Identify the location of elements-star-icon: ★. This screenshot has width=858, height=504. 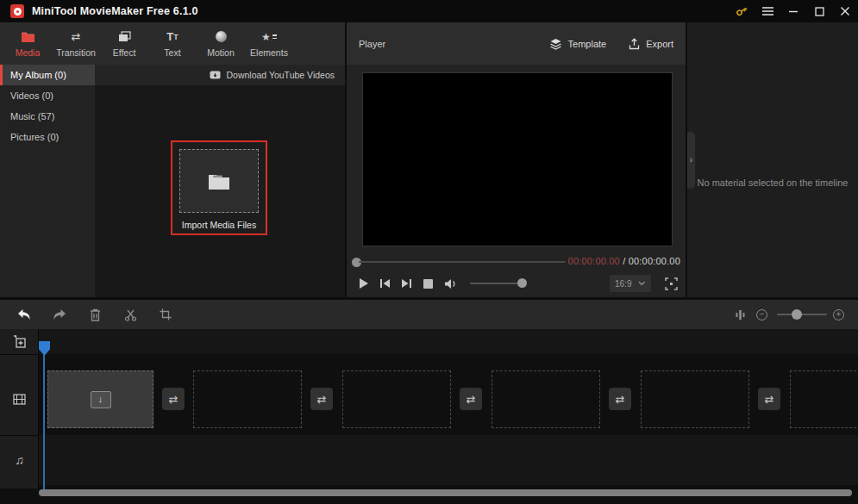
(269, 37).